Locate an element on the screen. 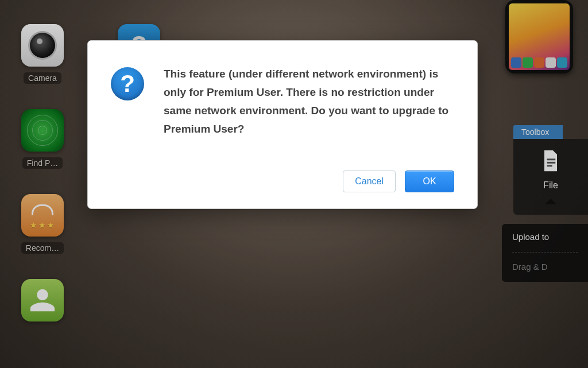  question-icon: ? is located at coordinates (127, 84).